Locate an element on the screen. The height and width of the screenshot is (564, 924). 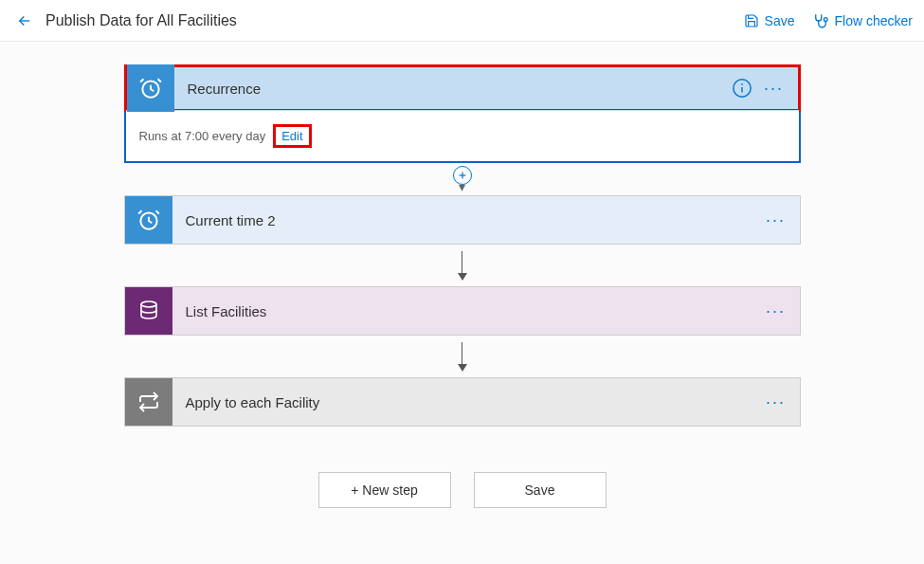
step-apply-to-each-title: Apply to each Facility is located at coordinates (467, 402).